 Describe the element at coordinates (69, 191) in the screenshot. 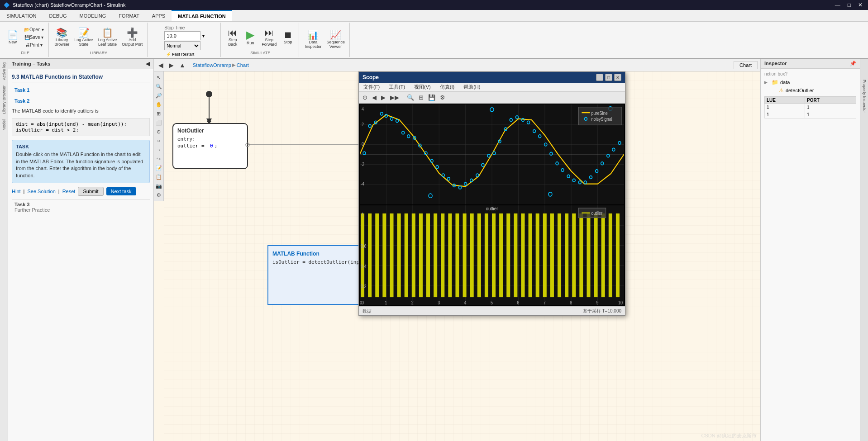

I see `reset-link: Reset` at that location.